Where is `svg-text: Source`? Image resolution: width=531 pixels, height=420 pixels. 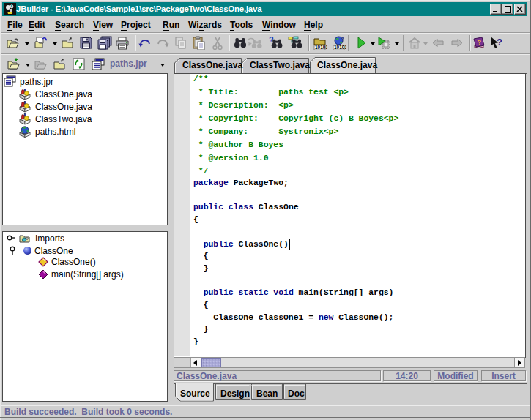 svg-text: Source is located at coordinates (195, 394).